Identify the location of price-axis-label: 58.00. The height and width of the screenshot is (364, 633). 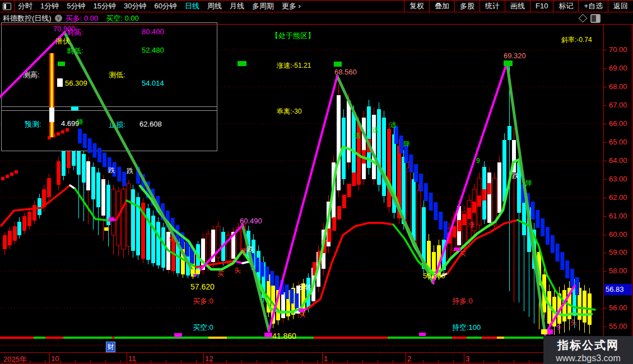
(618, 271).